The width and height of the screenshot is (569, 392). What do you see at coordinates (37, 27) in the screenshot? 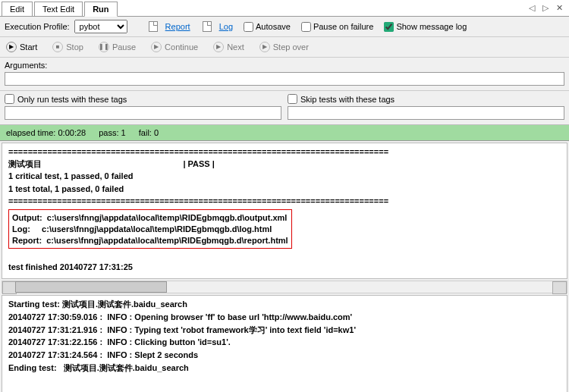
I see `execution-profile-label: Execution Profile:` at bounding box center [37, 27].